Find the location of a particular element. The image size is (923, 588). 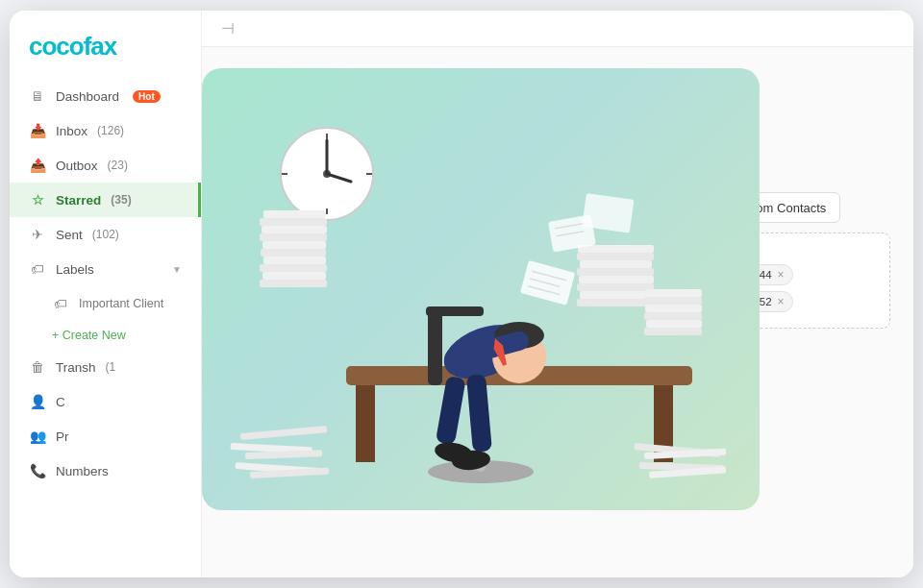

collapse-icon: ⊣ is located at coordinates (228, 29).